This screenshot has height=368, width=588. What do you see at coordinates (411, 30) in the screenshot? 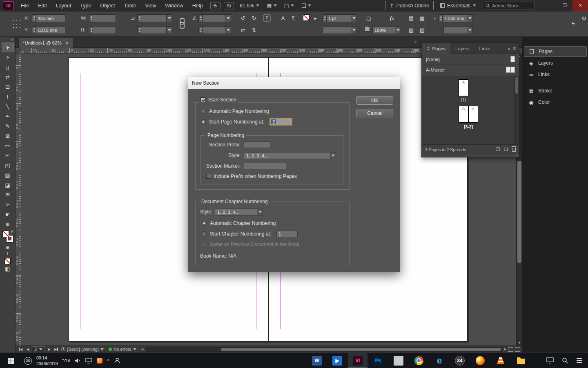
I see `fit-content-icon: ▧` at bounding box center [411, 30].